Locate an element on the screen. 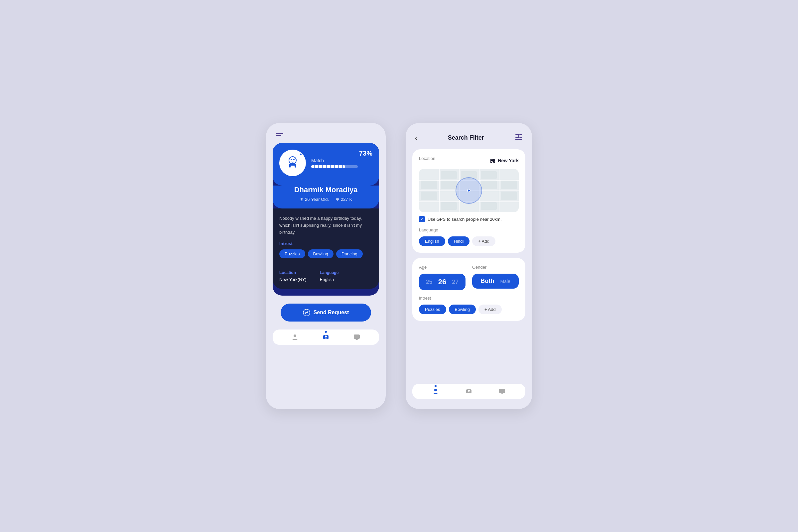  nav-item-chat is located at coordinates (357, 337).